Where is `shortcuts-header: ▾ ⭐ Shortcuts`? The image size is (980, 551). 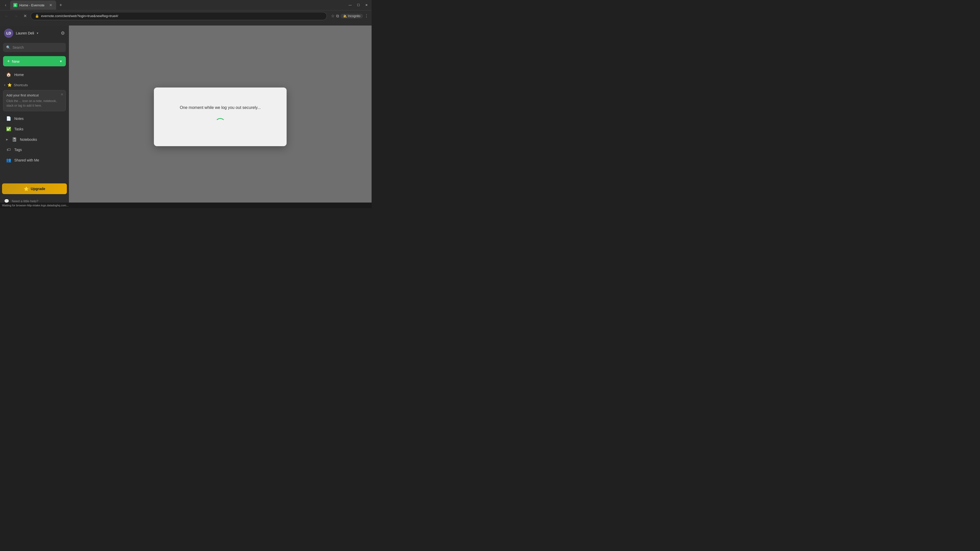
shortcuts-header: ▾ ⭐ Shortcuts is located at coordinates (34, 85).